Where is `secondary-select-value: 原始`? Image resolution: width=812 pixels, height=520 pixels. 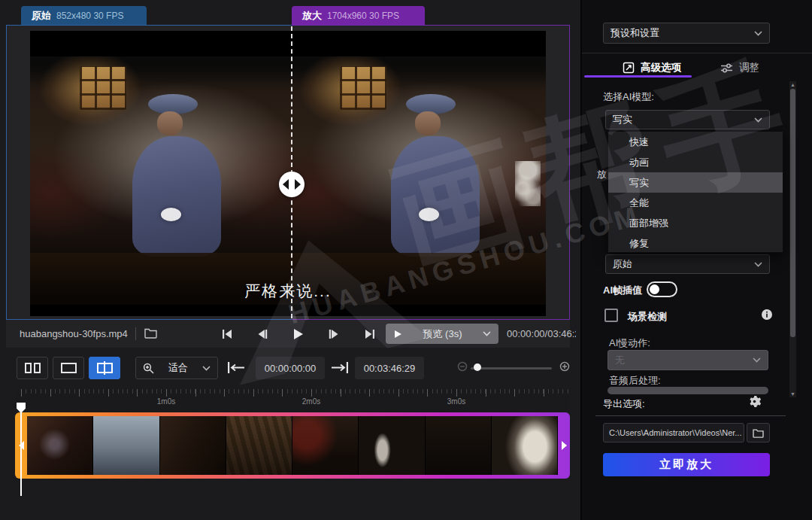
secondary-select-value: 原始 is located at coordinates (683, 264).